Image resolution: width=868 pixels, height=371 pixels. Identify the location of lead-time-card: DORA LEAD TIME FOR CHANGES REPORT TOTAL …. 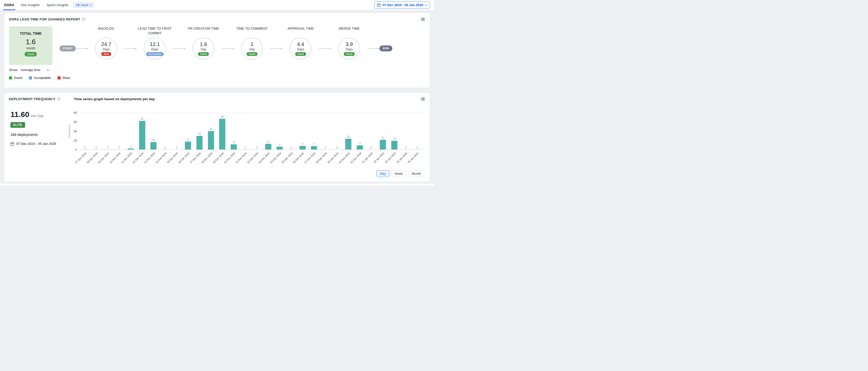
(217, 50).